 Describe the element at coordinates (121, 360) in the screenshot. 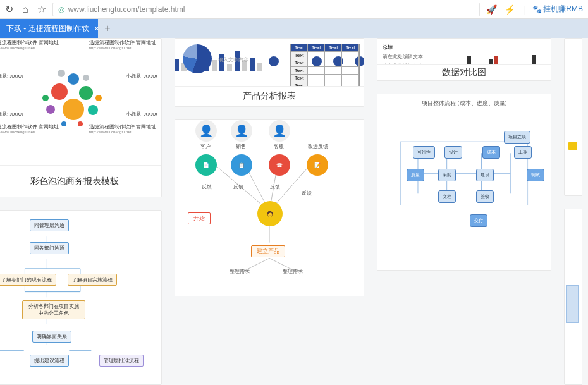

I see `flow-node: 管理层批准流程` at that location.